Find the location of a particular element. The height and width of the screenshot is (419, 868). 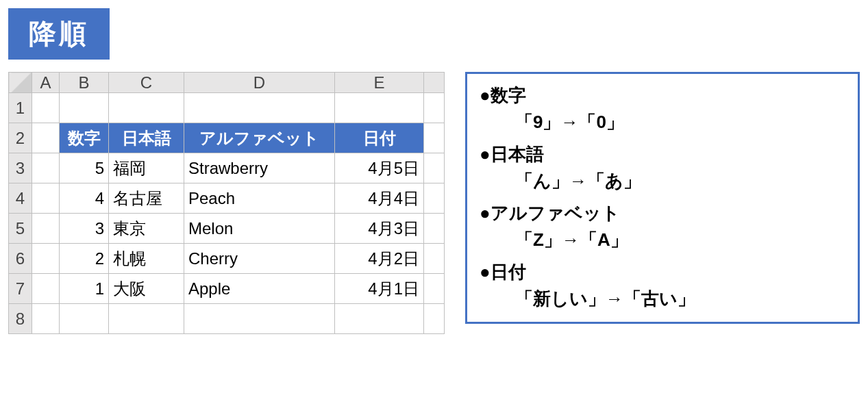

legend-label: ●数字 is located at coordinates (662, 96).